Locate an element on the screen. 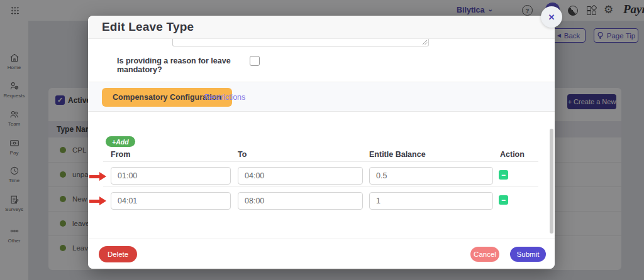  row2-remove-button: − is located at coordinates (503, 200).